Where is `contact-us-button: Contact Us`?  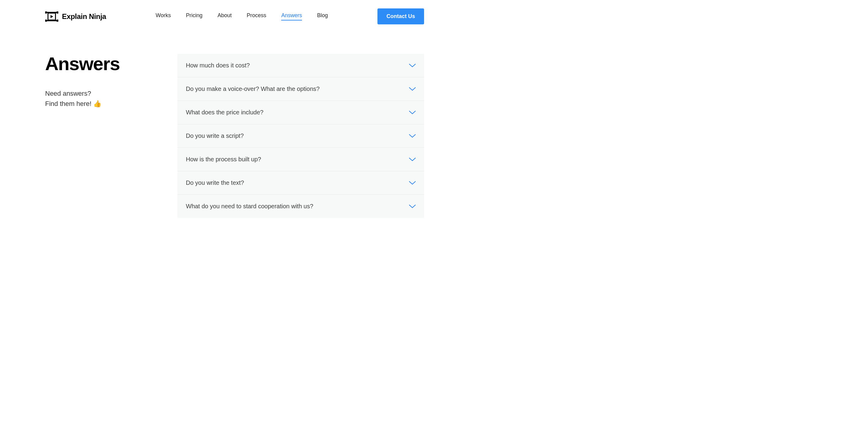
contact-us-button: Contact Us is located at coordinates (401, 16).